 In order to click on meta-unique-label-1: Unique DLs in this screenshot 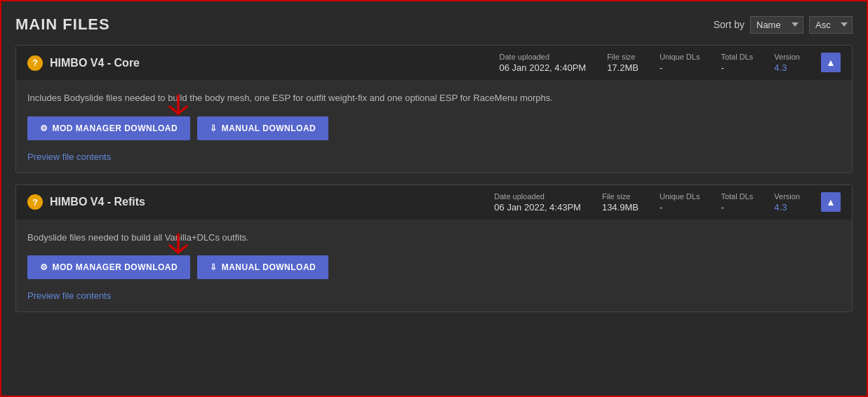, I will do `click(679, 57)`.